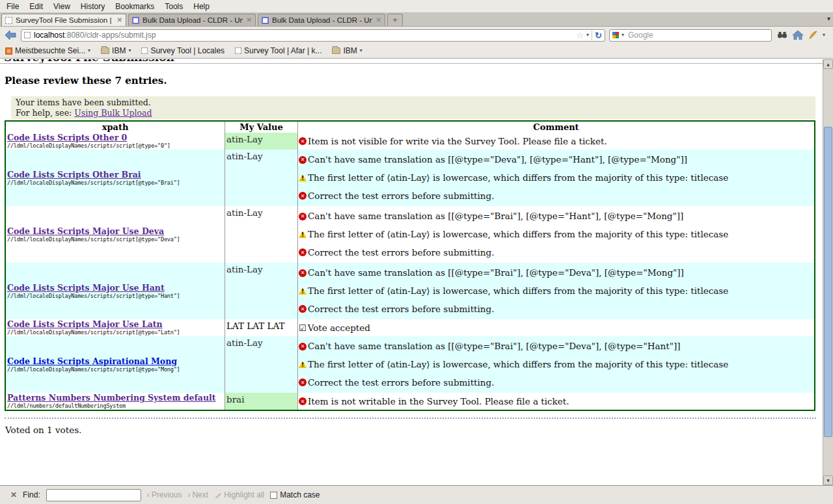  What do you see at coordinates (414, 430) in the screenshot?
I see `vote-count-text: Voted on 1 votes.` at bounding box center [414, 430].